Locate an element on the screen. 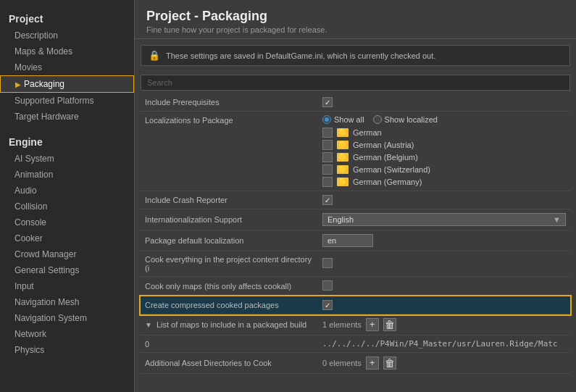  sidebar-item-description: Description is located at coordinates (67, 36).